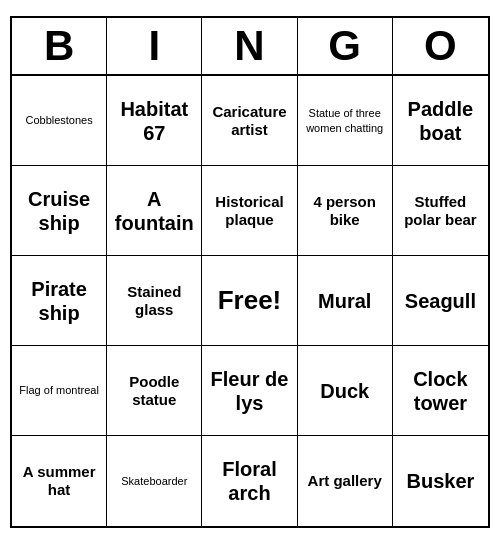 The image size is (500, 544). Describe the element at coordinates (59, 481) in the screenshot. I see `cell-label: A summer hat` at that location.